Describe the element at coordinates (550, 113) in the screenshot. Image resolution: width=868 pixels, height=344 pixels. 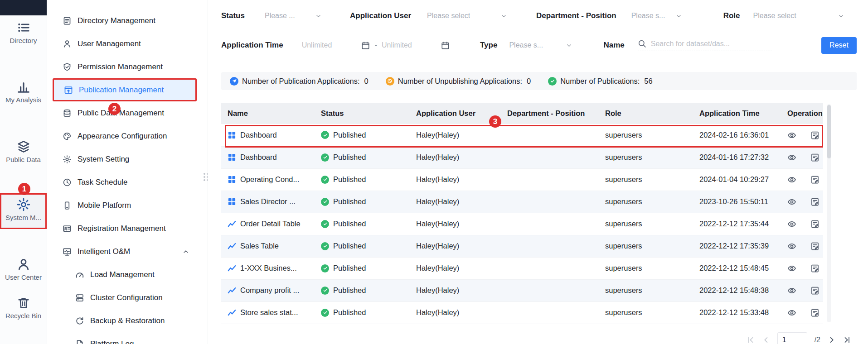
I see `column-header: Department - Position` at that location.